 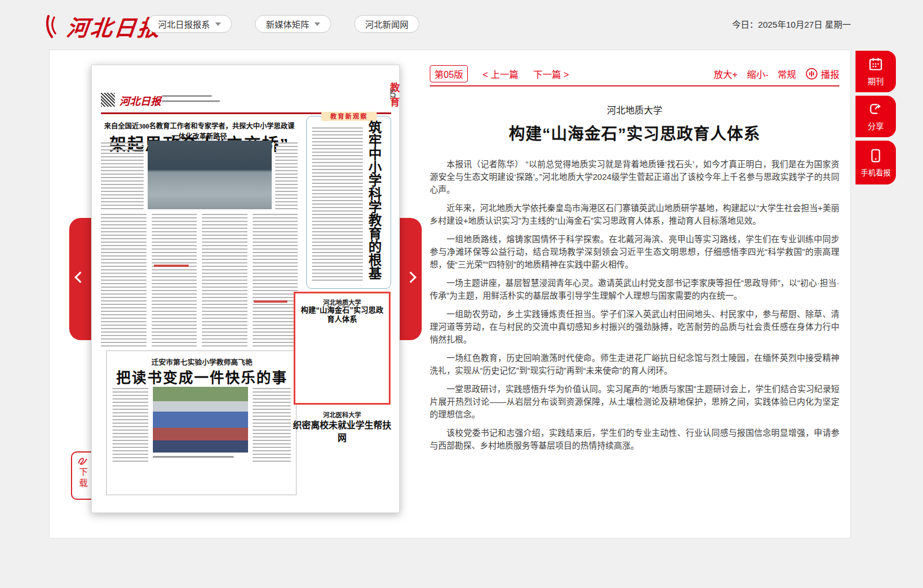 I want to click on education-observe-badge: 教育新观察, so click(x=349, y=116).